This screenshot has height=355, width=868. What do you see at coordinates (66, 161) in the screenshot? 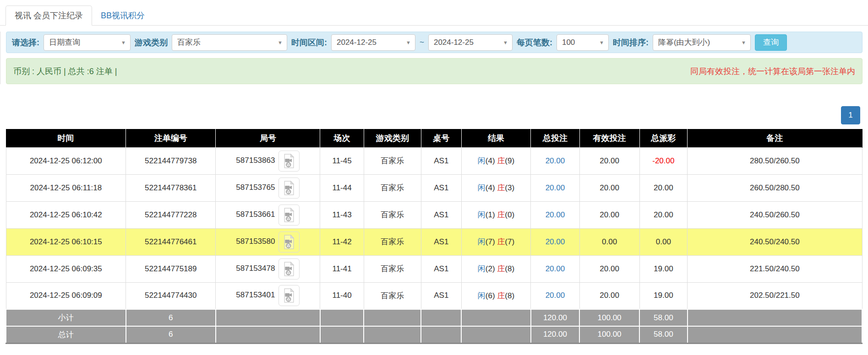
I see `time-cell: 2024-12-25 06:12:00` at bounding box center [66, 161].